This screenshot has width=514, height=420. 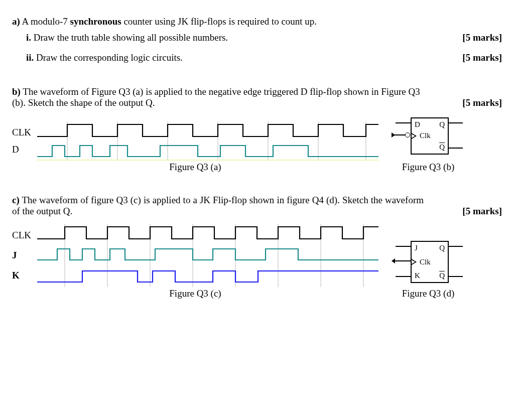 What do you see at coordinates (131, 37) in the screenshot?
I see `a-i-text: Draw the truth table showing all possibl…` at bounding box center [131, 37].